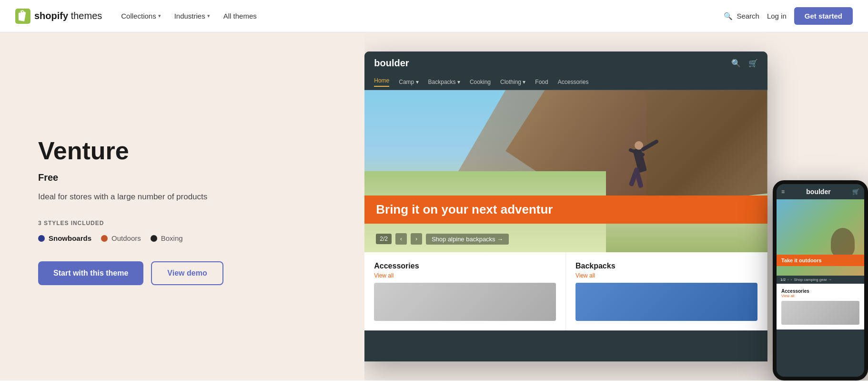 The image size is (868, 381). Describe the element at coordinates (820, 192) in the screenshot. I see `mobile-topbar: ≡ boulder 🛒` at that location.